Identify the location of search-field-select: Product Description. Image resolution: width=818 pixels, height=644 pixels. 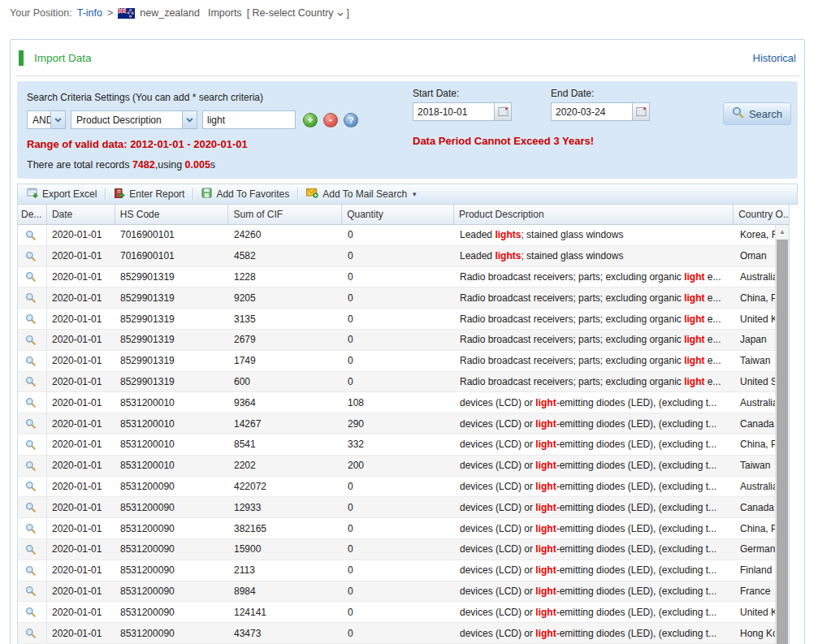
(134, 120).